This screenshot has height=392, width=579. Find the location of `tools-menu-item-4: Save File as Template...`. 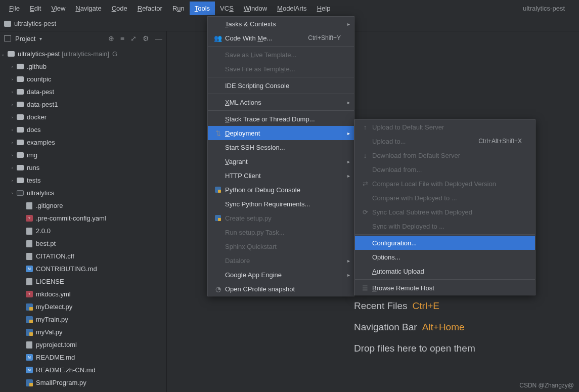

tools-menu-item-4: Save File as Template... is located at coordinates (281, 69).